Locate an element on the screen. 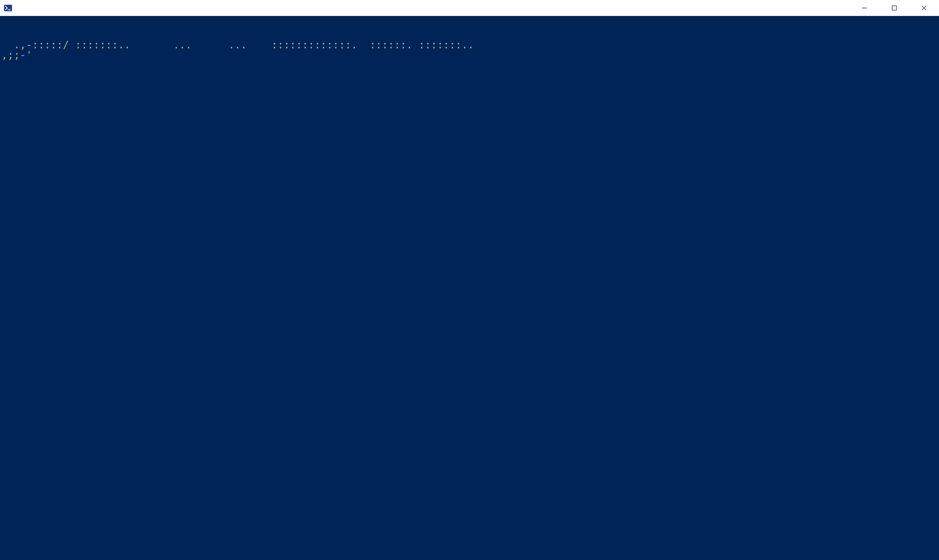 The width and height of the screenshot is (939, 560). minimize-button is located at coordinates (865, 8).